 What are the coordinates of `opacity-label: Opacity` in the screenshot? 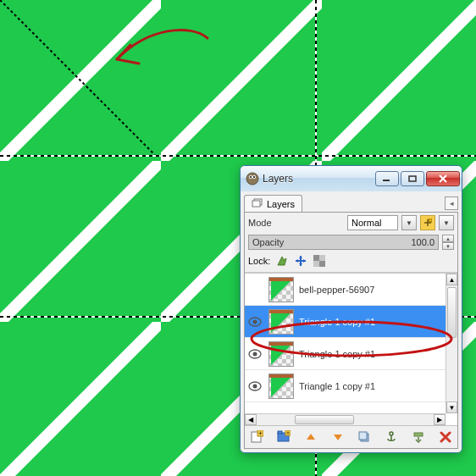 It's located at (268, 242).